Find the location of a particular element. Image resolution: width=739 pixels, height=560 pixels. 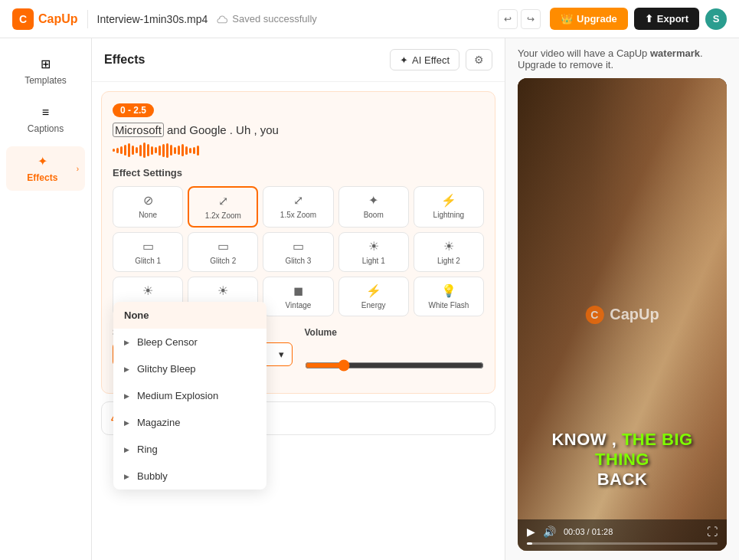

effect-item-vintage: ◼ Vintage is located at coordinates (298, 296).